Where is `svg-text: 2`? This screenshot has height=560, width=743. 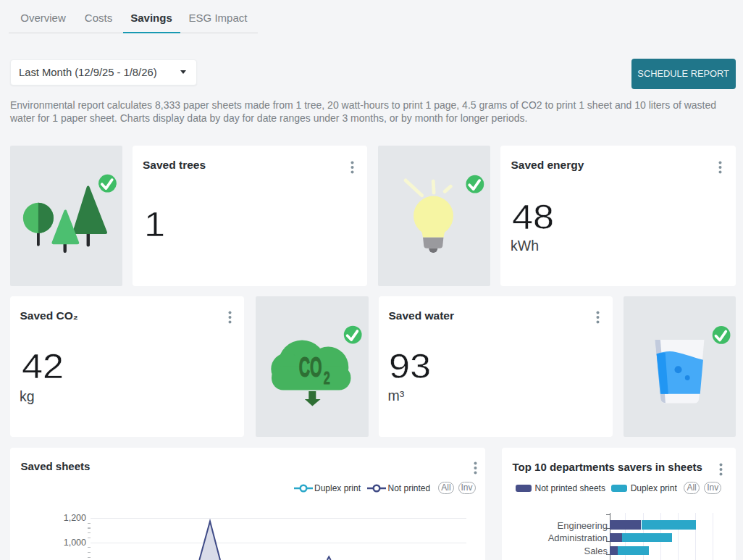 svg-text: 2 is located at coordinates (327, 378).